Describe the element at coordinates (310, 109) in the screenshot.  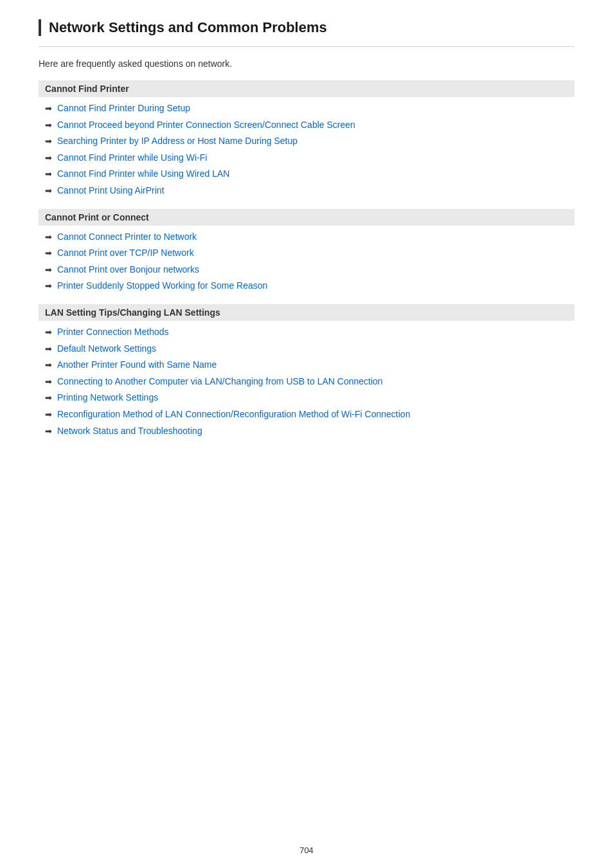
I see `list-item: ➡ Cannot Find Printer During Setup` at that location.